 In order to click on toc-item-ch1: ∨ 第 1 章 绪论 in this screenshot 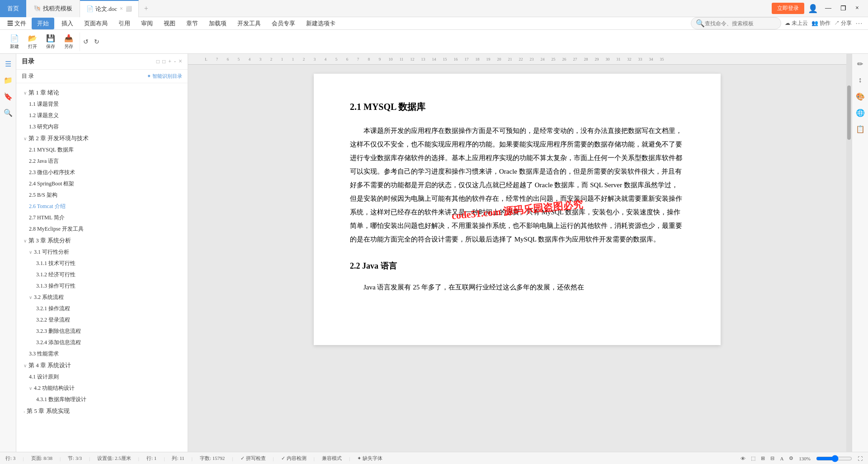, I will do `click(102, 93)`.